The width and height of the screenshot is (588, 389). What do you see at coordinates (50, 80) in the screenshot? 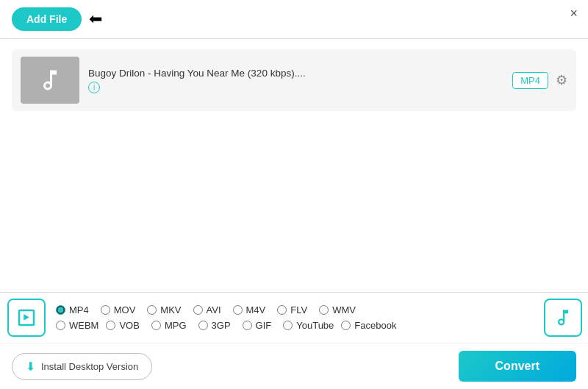
I see `file-thumbnail` at bounding box center [50, 80].